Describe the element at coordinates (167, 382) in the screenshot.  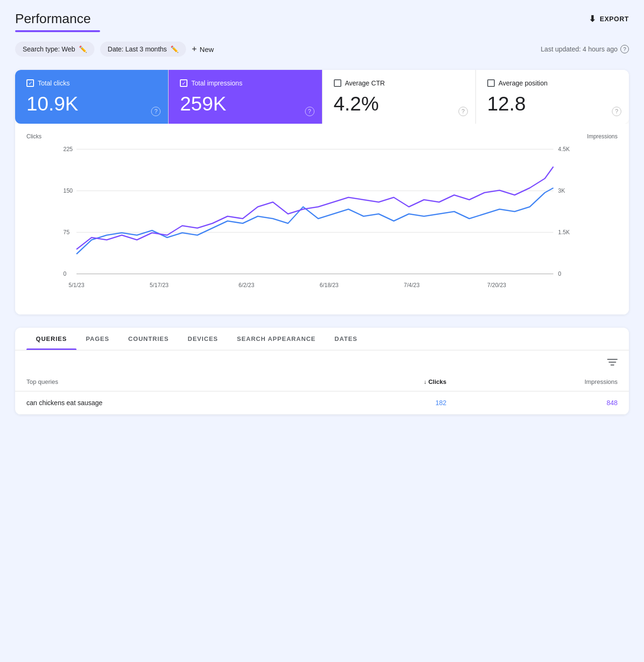
I see `col-query-header: Top queries` at that location.